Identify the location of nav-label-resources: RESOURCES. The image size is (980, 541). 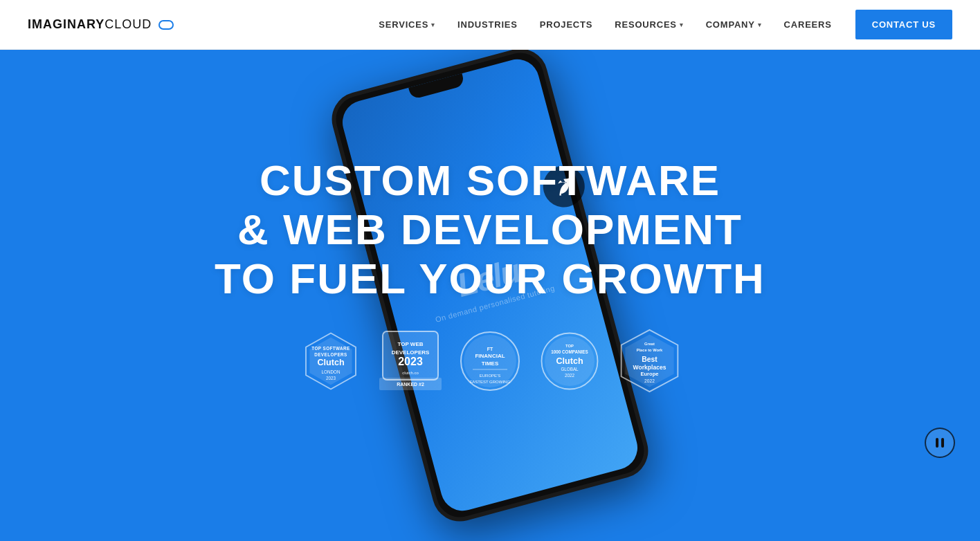
(646, 25).